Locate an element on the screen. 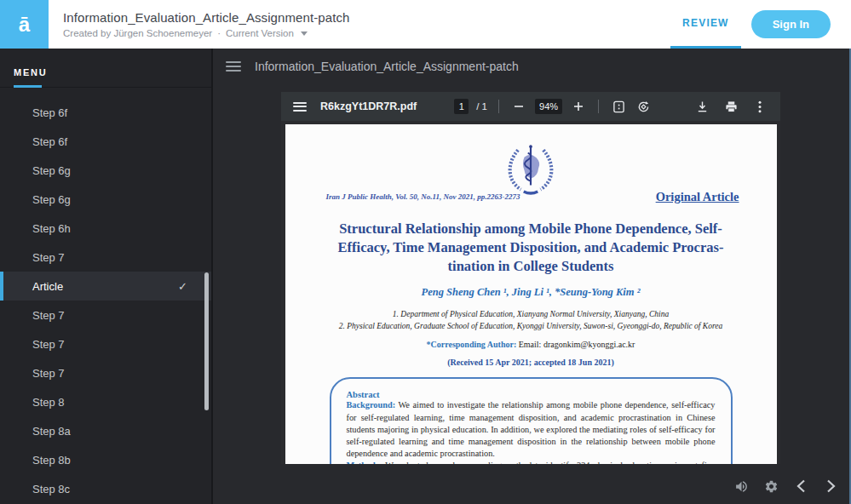 The height and width of the screenshot is (504, 851). sign-in-button: Sign In is located at coordinates (791, 24).